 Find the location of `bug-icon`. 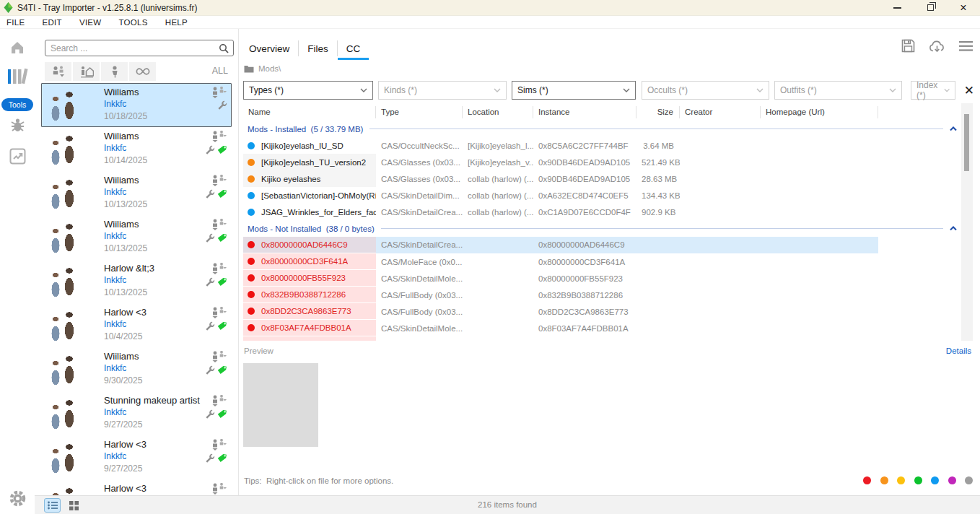

bug-icon is located at coordinates (17, 126).